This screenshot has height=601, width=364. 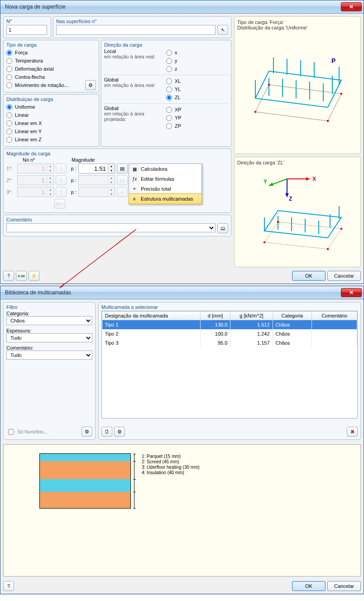 What do you see at coordinates (60, 204) in the screenshot?
I see `pick3-button: 3x↖` at bounding box center [60, 204].